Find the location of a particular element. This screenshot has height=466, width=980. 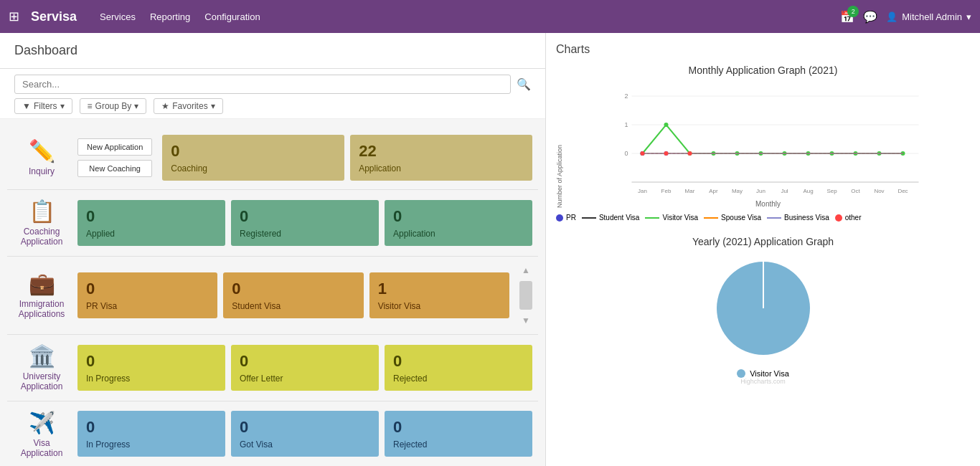

line-chart-title: Monthly Application Graph (2021) is located at coordinates (763, 70).